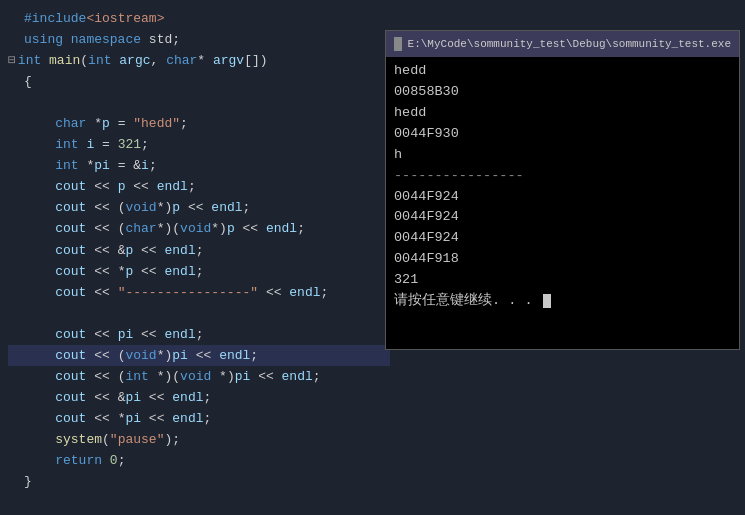 This screenshot has height=515, width=745. Describe the element at coordinates (562, 92) in the screenshot. I see `console-line: 00858B30` at that location.